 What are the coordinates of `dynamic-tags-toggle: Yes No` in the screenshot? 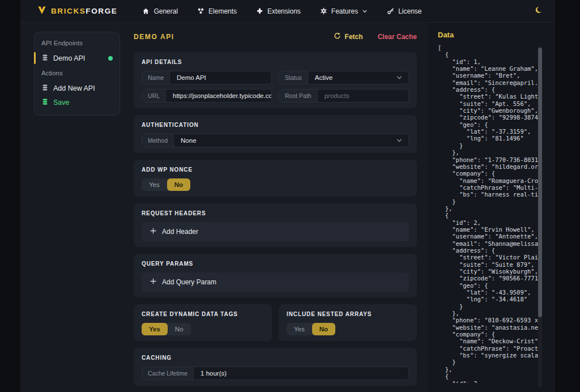 It's located at (167, 329).